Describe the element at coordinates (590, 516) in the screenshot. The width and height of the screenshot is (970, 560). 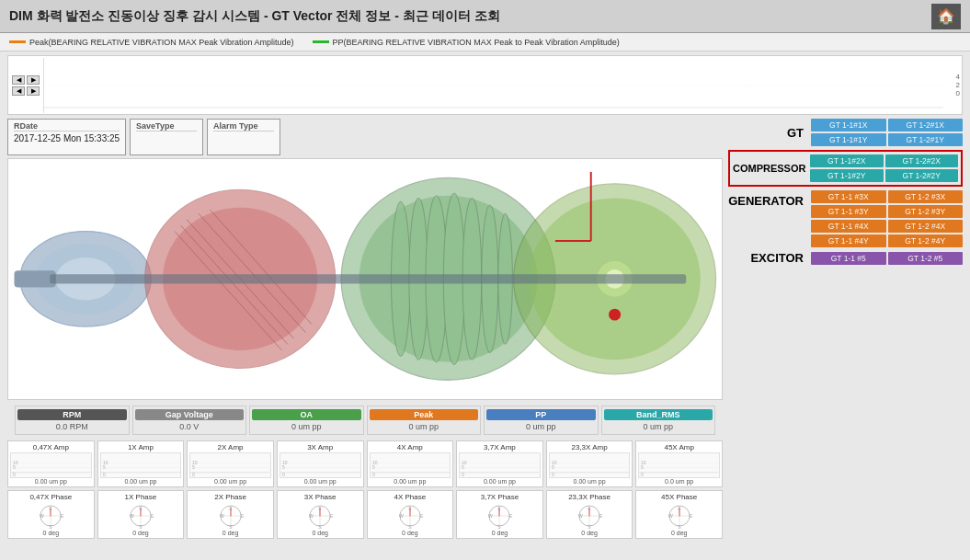
I see `phase-circle-area-6: S 0 E W` at that location.